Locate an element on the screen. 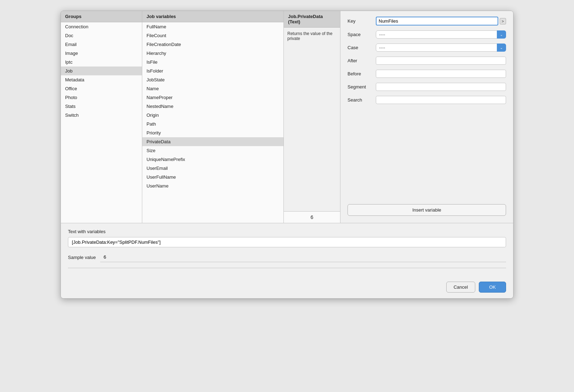 This screenshot has height=392, width=574. case-select: ---- Upper Lower is located at coordinates (441, 47).